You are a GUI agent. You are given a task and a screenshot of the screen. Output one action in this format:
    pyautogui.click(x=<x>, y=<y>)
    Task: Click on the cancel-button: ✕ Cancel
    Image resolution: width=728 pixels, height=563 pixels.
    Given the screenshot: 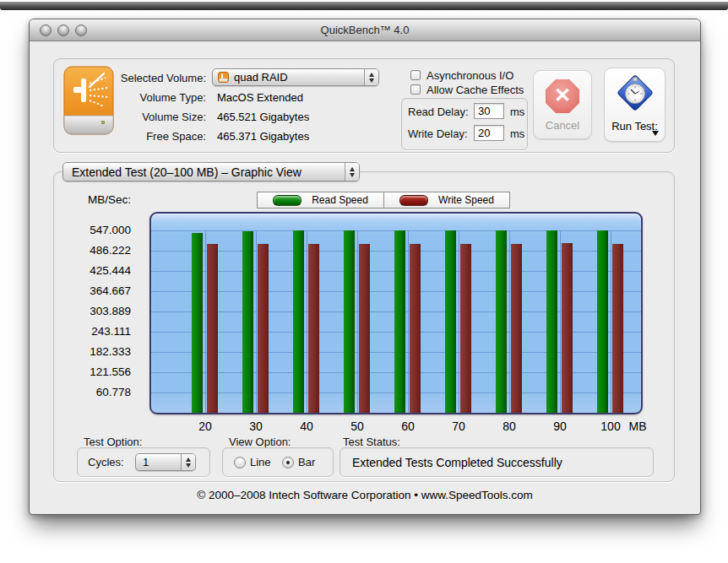 What is the action you would take?
    pyautogui.click(x=562, y=105)
    